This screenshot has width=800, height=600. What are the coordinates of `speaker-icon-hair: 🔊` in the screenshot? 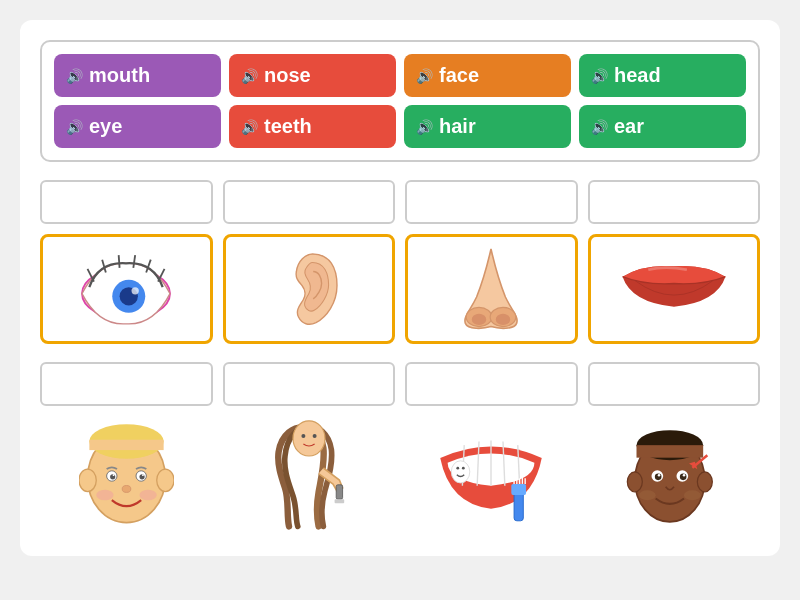 It's located at (424, 127).